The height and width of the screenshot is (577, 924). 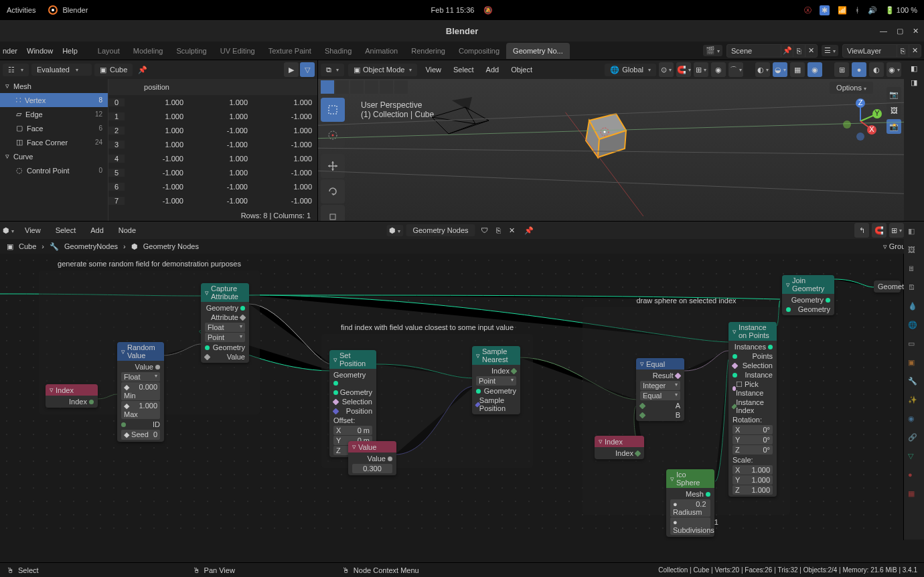 What do you see at coordinates (914, 289) in the screenshot?
I see `tab-viewlayer-icon: 🖻` at bounding box center [914, 289].